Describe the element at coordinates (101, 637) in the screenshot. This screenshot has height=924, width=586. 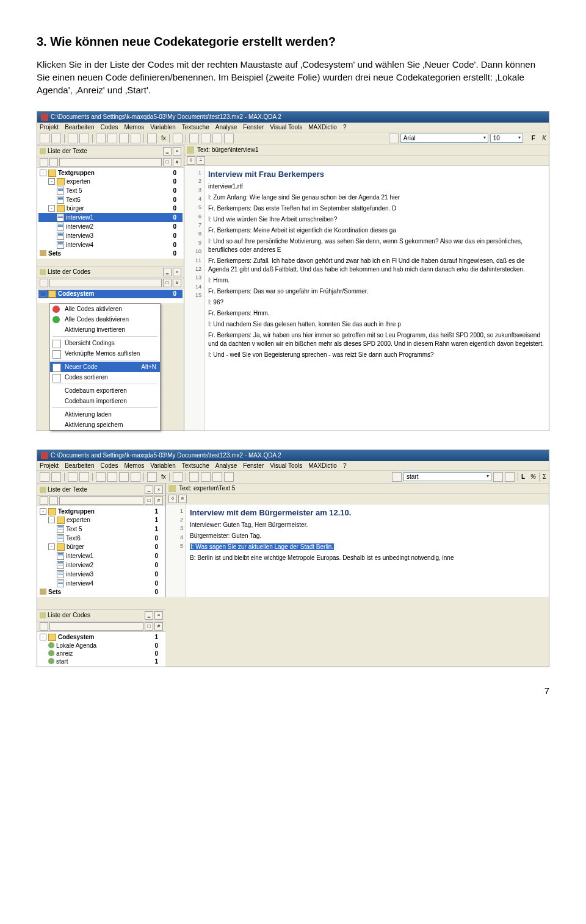
I see `tree-row: -Codesystem1` at that location.